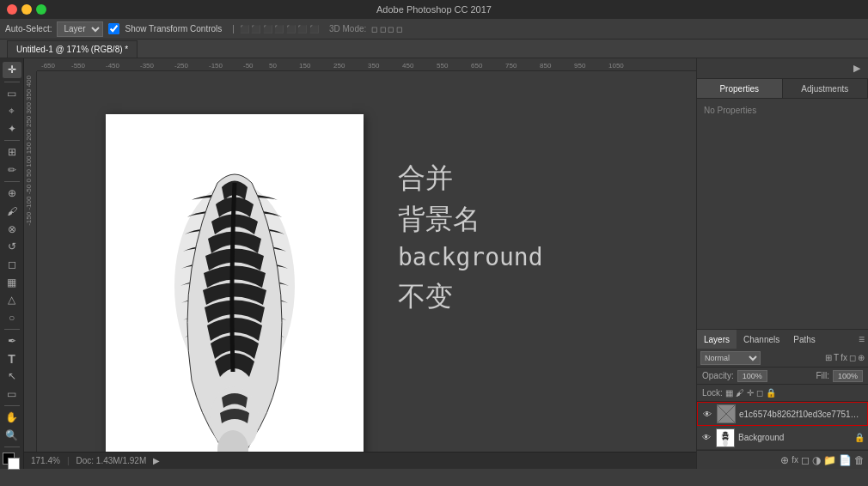 This screenshot has width=868, height=486. Describe the element at coordinates (782, 459) in the screenshot. I see `layers-bottom-bar: ⊕ fx ◻ ◑ 📁 📄 🗑` at that location.